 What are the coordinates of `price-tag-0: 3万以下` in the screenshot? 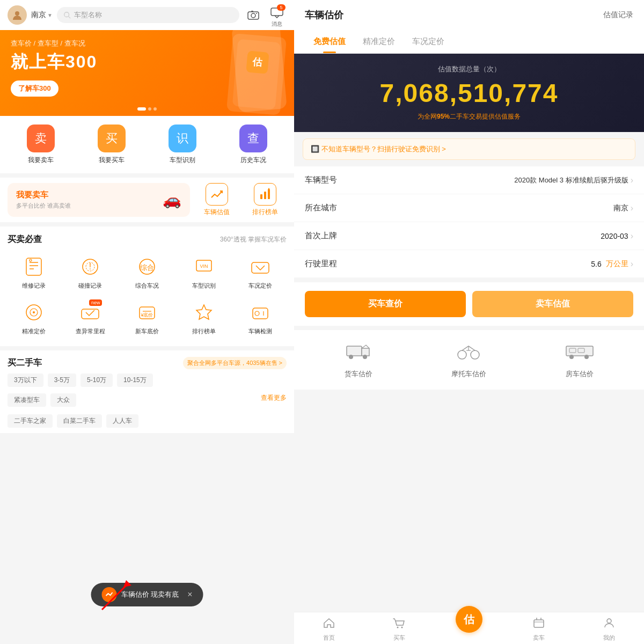 It's located at (26, 380).